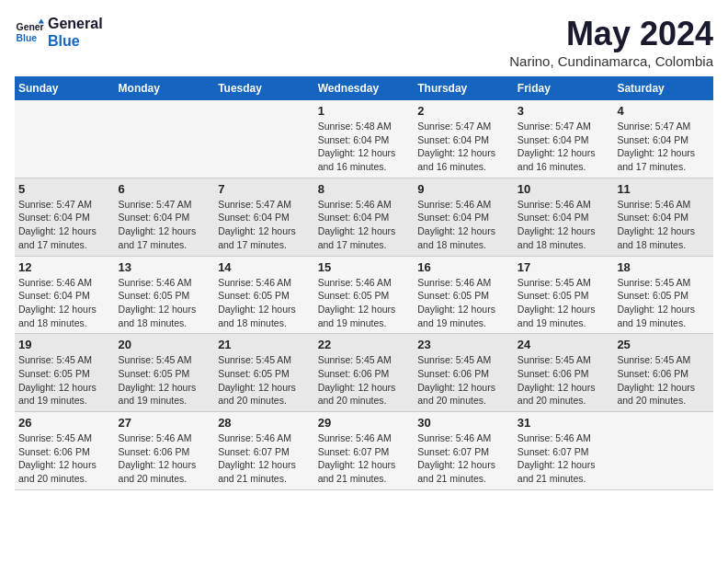 Image resolution: width=728 pixels, height=563 pixels. I want to click on day-number: 14, so click(265, 267).